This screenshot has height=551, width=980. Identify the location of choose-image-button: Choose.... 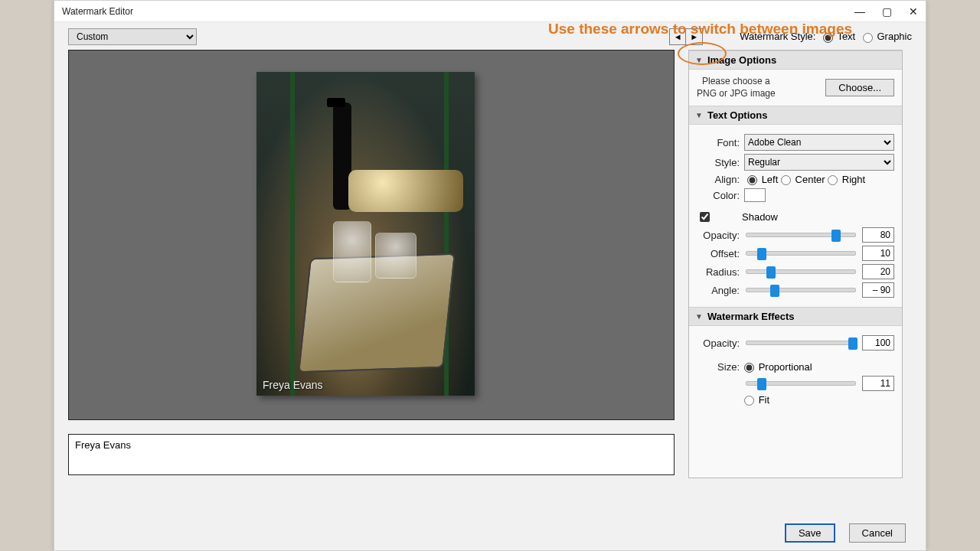
(860, 87).